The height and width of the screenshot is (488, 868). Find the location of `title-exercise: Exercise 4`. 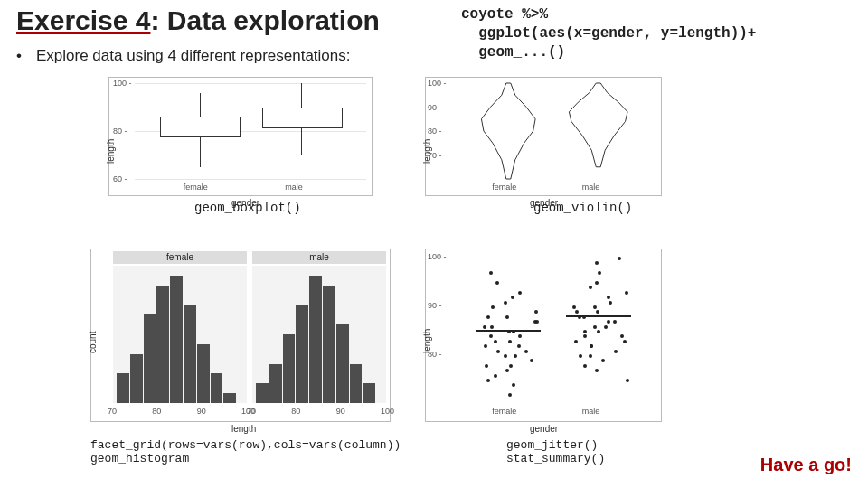

title-exercise: Exercise 4 is located at coordinates (83, 20).